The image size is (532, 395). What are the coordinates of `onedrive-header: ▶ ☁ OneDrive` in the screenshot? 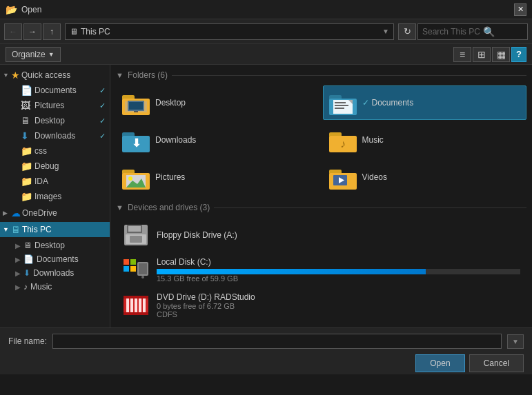 It's located at (55, 213).